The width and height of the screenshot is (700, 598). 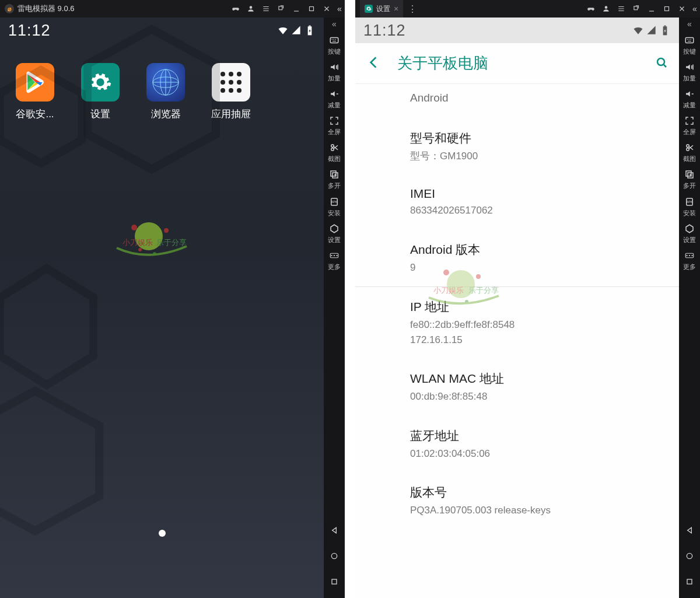 I want to click on app-drawer-icon, so click(x=231, y=82).